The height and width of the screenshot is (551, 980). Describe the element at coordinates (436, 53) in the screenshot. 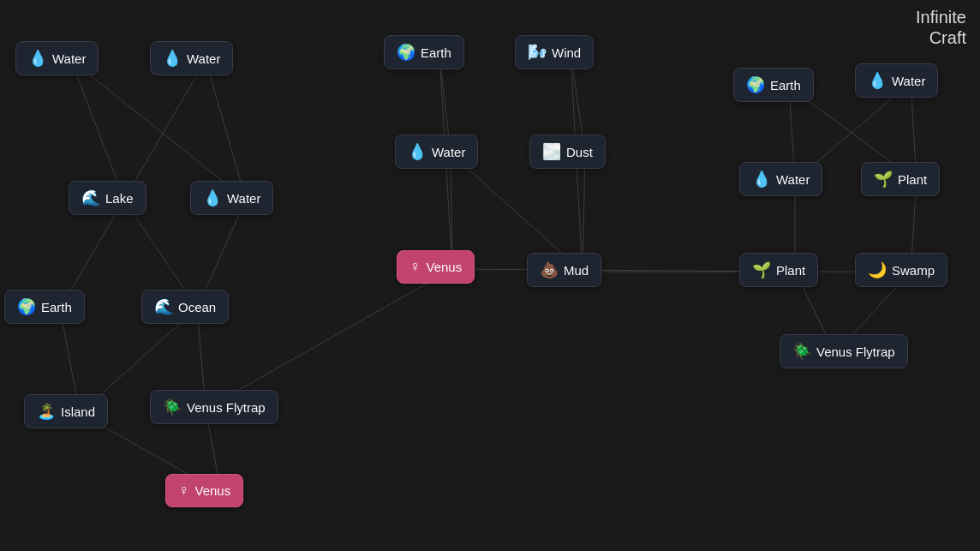

I see `node-label-earth1: Earth` at that location.